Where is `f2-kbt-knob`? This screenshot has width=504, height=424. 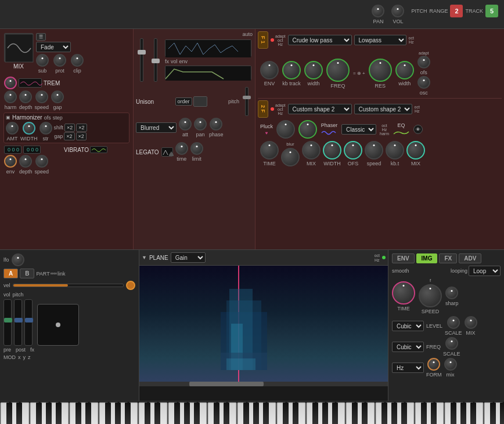 f2-kbt-knob is located at coordinates (395, 150).